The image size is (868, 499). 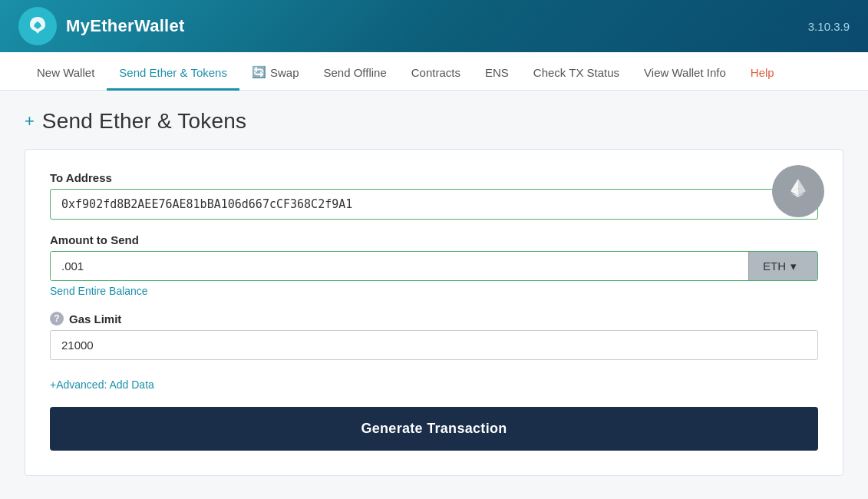 What do you see at coordinates (436, 78) in the screenshot?
I see `nav-item-contracts: Contracts` at bounding box center [436, 78].